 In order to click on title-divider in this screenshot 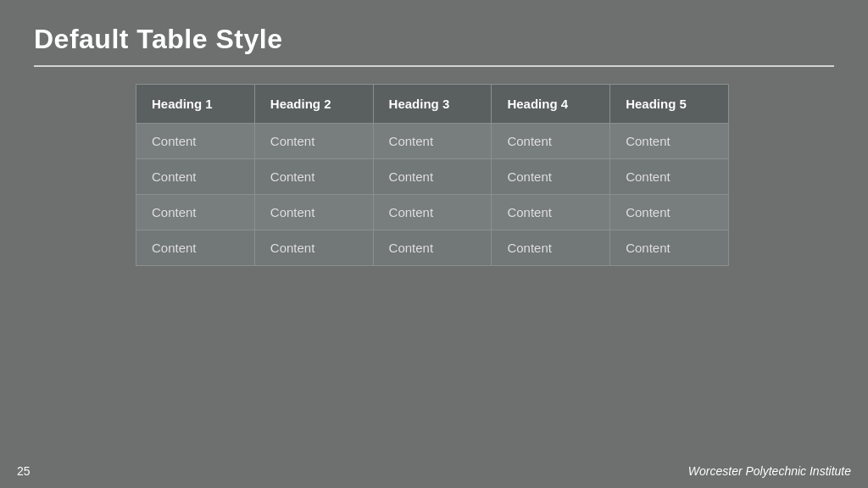, I will do `click(434, 66)`.